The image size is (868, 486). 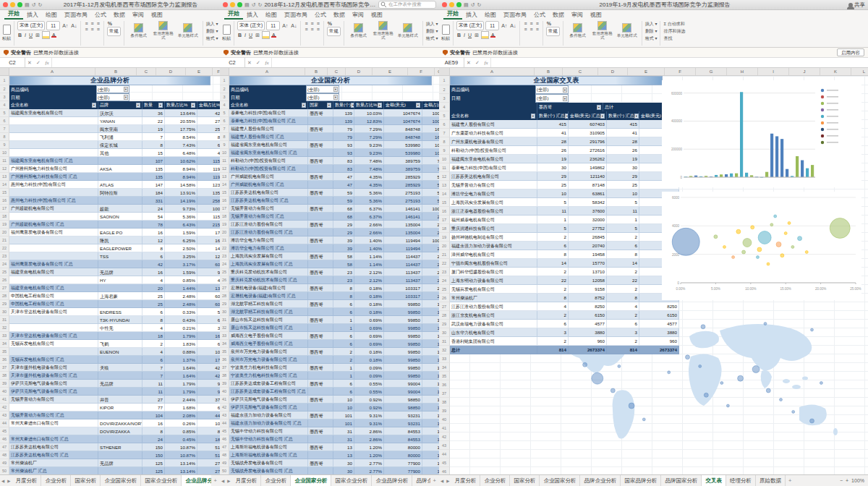 I want to click on cell: 11981, so click(x=208, y=176).